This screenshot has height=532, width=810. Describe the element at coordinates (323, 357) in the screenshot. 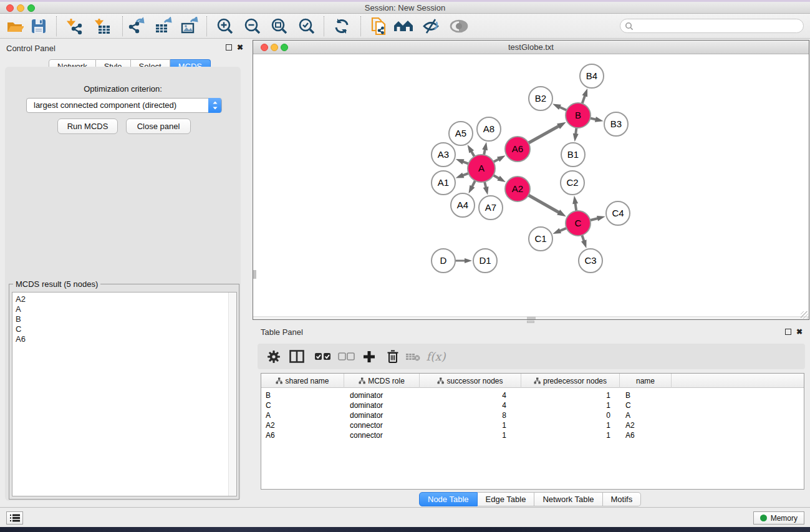

I see `select-all-button` at that location.